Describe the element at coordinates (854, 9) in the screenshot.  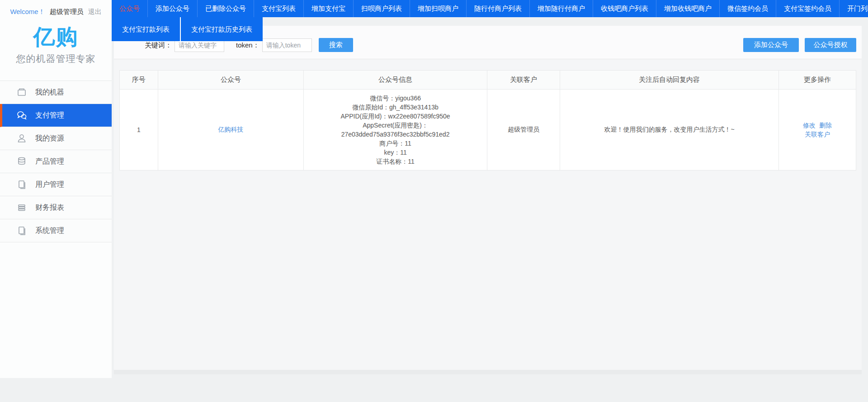
I see `nav-tab-door-list: 开门列表` at that location.